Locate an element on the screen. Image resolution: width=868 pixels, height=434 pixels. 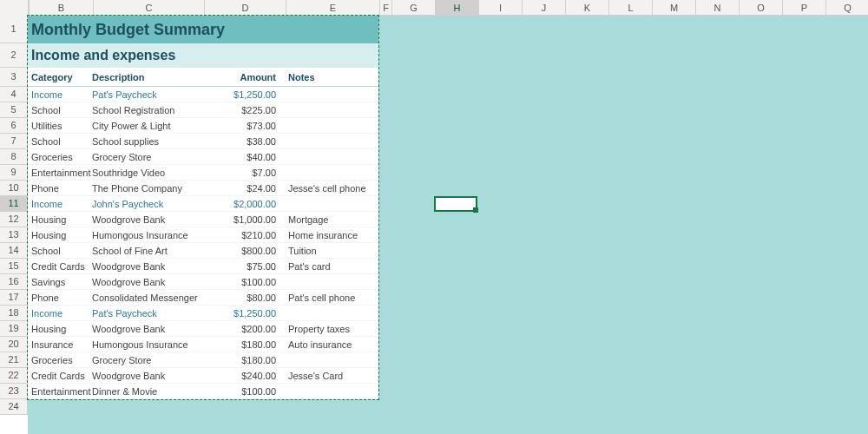
title-row: Monthly Budget Summary is located at coordinates (203, 30).